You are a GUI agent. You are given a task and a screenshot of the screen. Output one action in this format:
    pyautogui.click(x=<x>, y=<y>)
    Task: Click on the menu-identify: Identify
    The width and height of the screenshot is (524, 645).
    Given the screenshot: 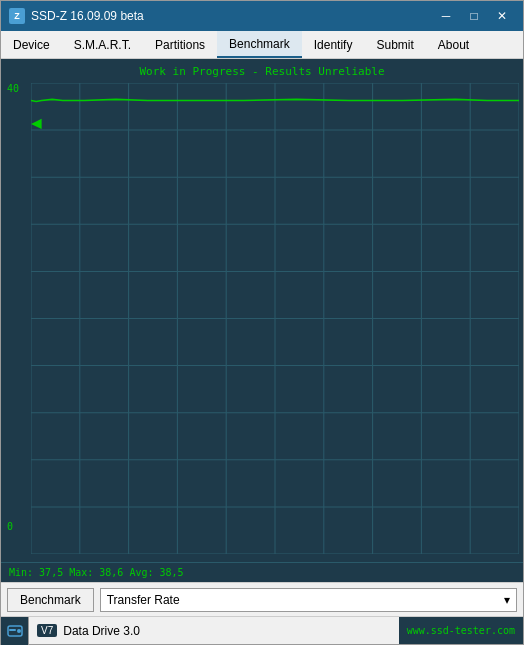 What is the action you would take?
    pyautogui.click(x=334, y=44)
    